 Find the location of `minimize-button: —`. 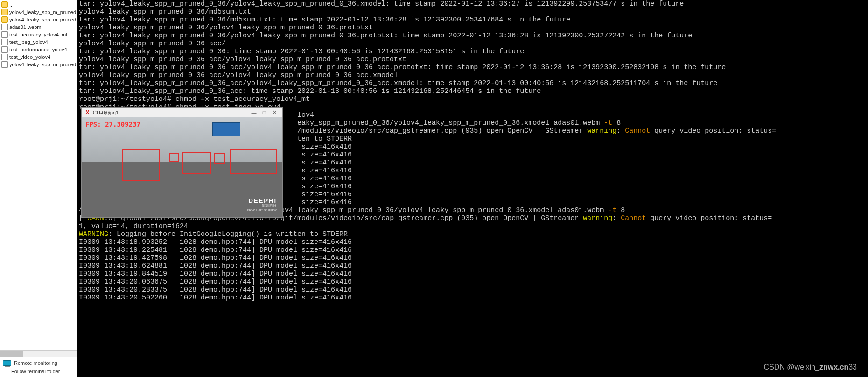

minimize-button: — is located at coordinates (254, 113).